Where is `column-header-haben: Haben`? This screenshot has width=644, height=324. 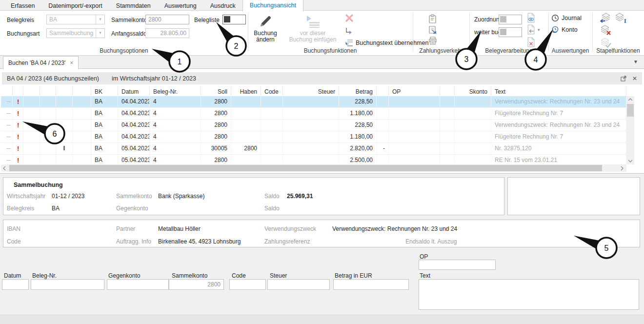 column-header-haben: Haben is located at coordinates (246, 91).